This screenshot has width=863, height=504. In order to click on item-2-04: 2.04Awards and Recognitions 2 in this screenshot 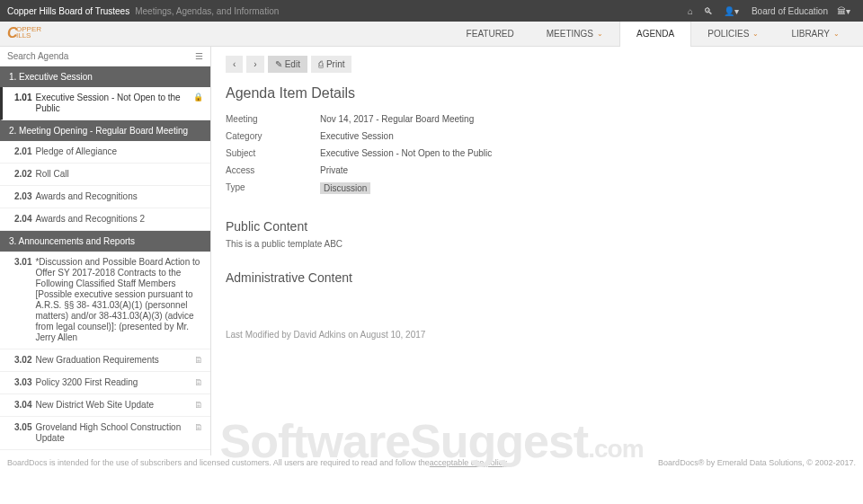, I will do `click(105, 219)`.